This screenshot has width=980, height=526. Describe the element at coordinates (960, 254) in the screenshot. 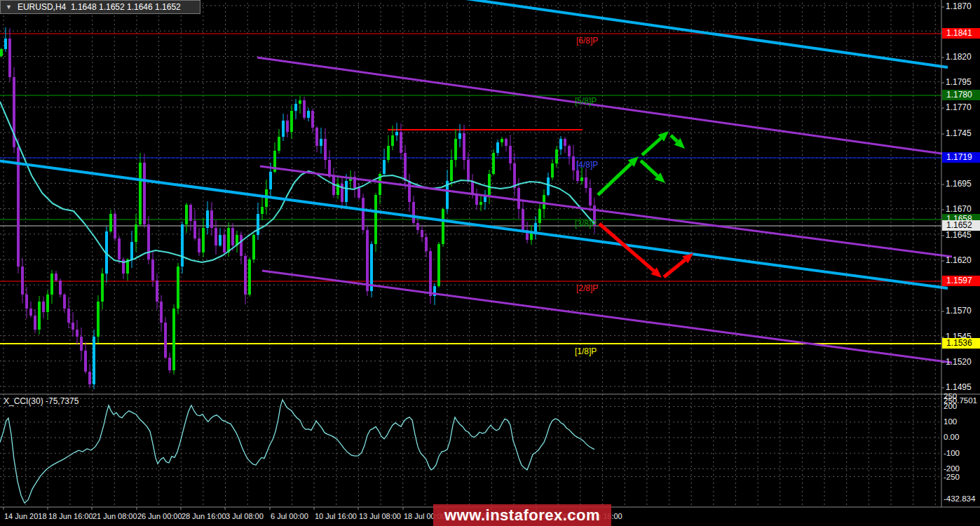

I see `price-axis` at that location.